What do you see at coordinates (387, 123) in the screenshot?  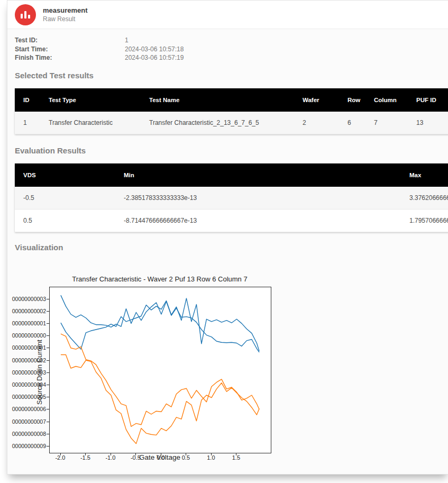 I see `table-cell: 7` at bounding box center [387, 123].